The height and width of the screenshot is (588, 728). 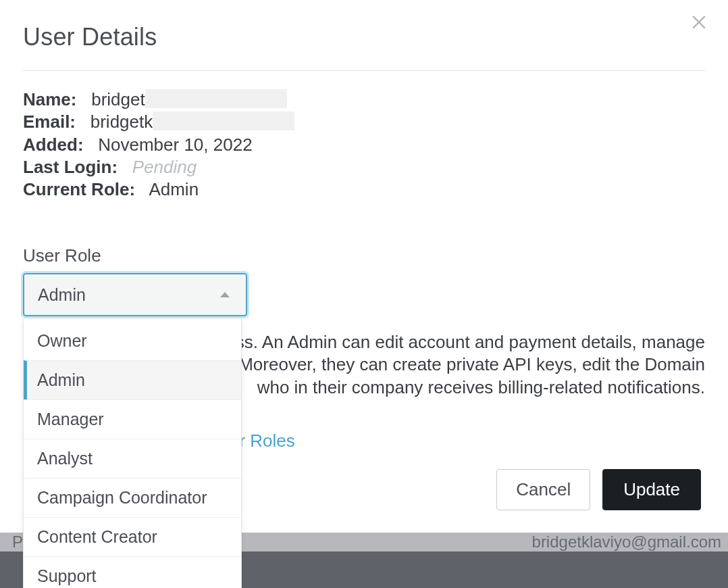 I want to click on role-option-admin: Admin, so click(x=132, y=380).